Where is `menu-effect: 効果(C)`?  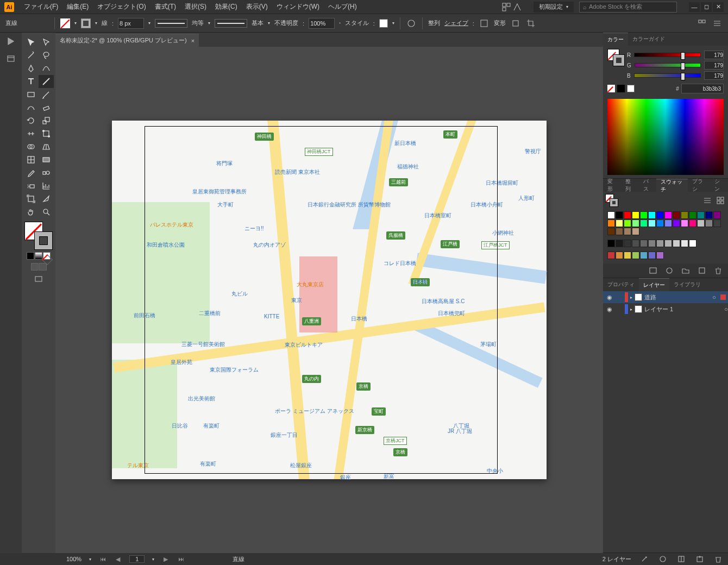
menu-effect: 効果(C) is located at coordinates (226, 7).